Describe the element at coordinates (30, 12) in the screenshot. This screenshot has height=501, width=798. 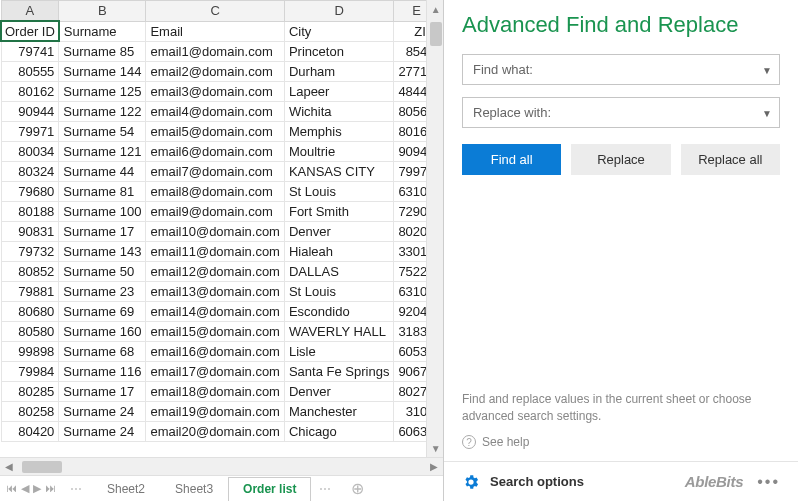
I see `column-header-A: A` at that location.